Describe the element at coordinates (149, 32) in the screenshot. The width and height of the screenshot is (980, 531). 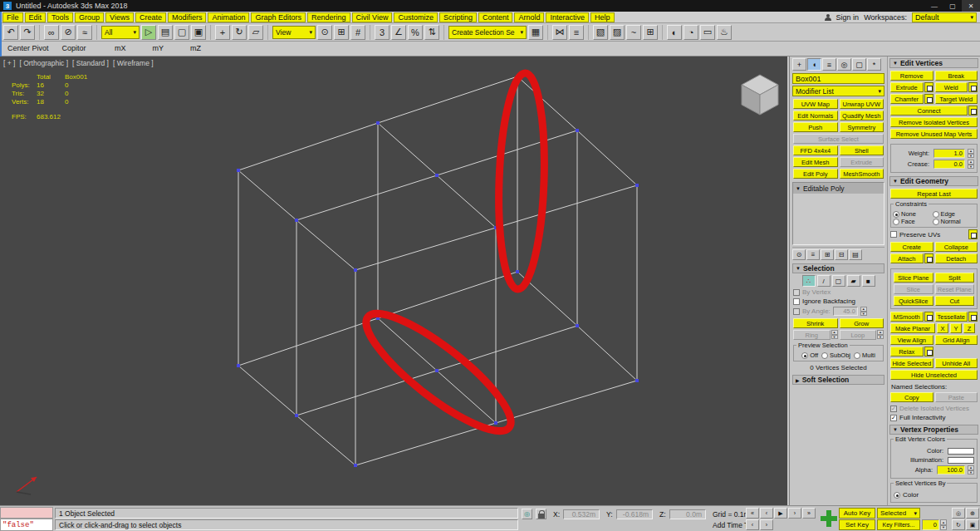
I see `select-object-icon: ▷` at that location.